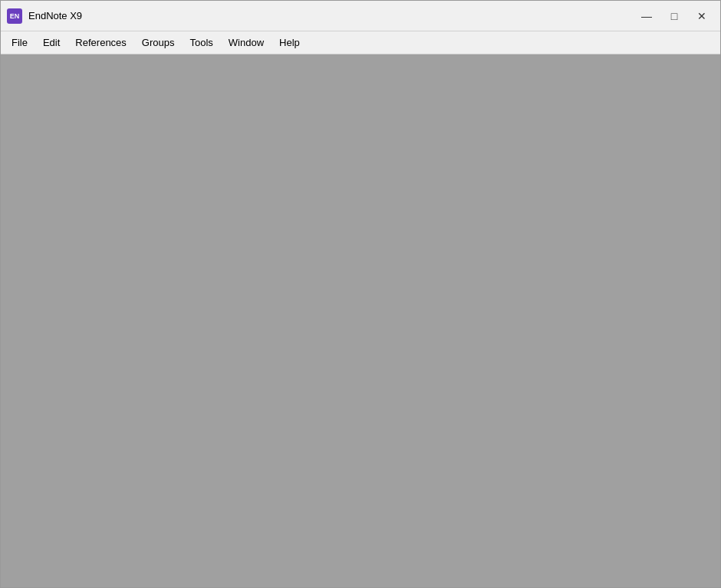  Describe the element at coordinates (15, 16) in the screenshot. I see `app-icon: EN` at that location.